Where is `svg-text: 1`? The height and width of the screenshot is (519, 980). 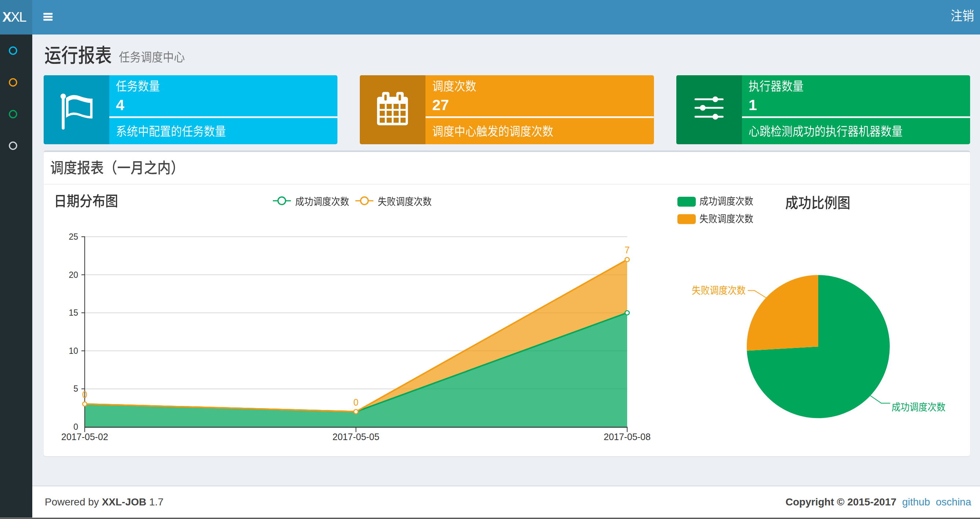
svg-text: 1 is located at coordinates (753, 105).